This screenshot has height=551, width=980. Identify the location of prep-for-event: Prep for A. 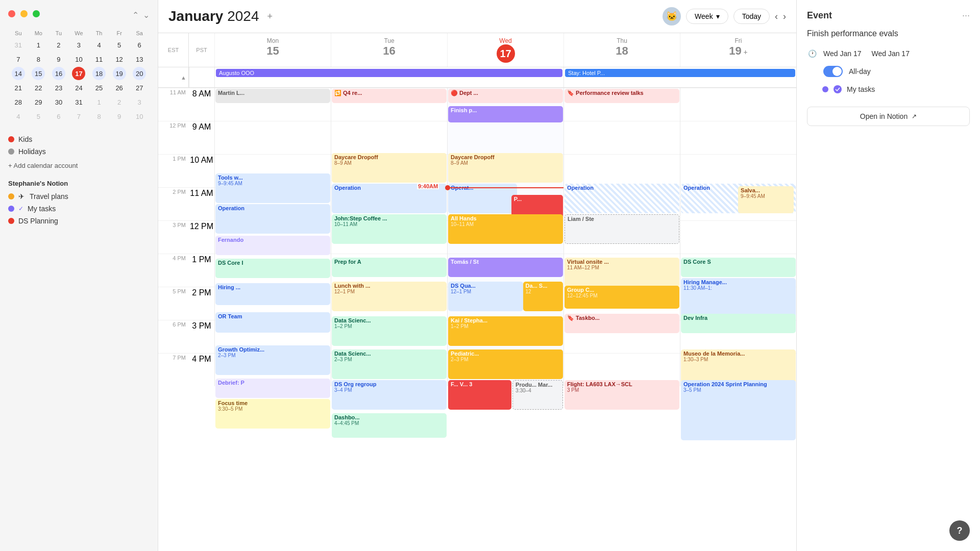
(389, 267).